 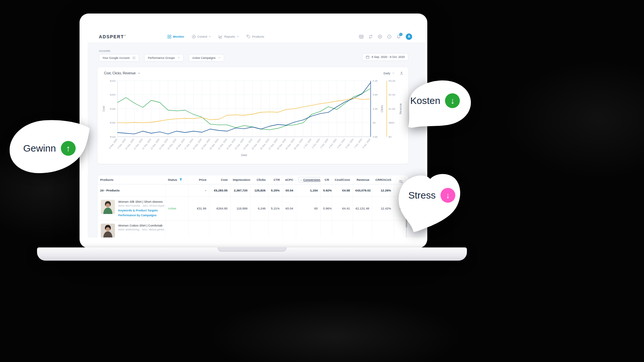 What do you see at coordinates (169, 37) in the screenshot?
I see `monitor-grid-icon` at bounding box center [169, 37].